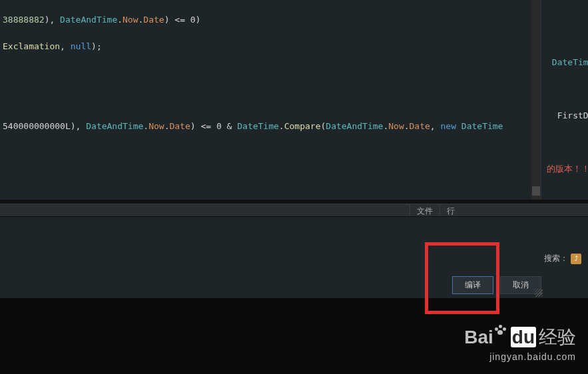 The image size is (588, 374). What do you see at coordinates (294, 285) in the screenshot?
I see `button-bar: 编译 取消` at bounding box center [294, 285].